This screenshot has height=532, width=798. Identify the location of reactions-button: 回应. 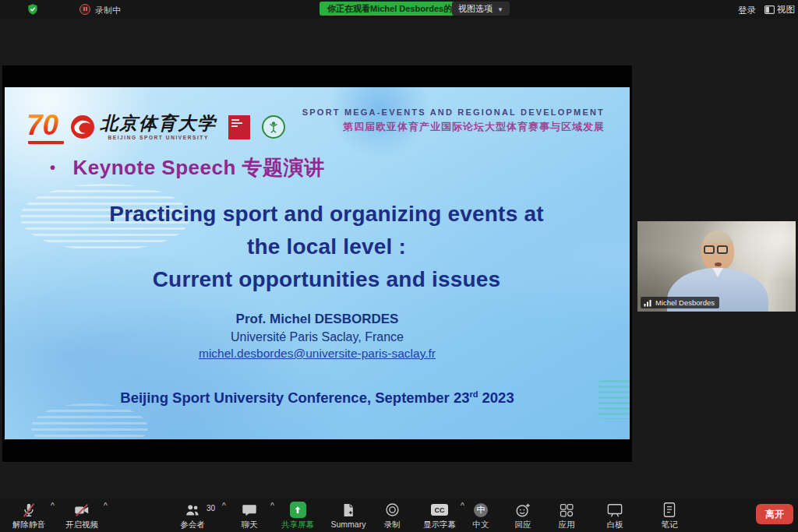
(523, 516).